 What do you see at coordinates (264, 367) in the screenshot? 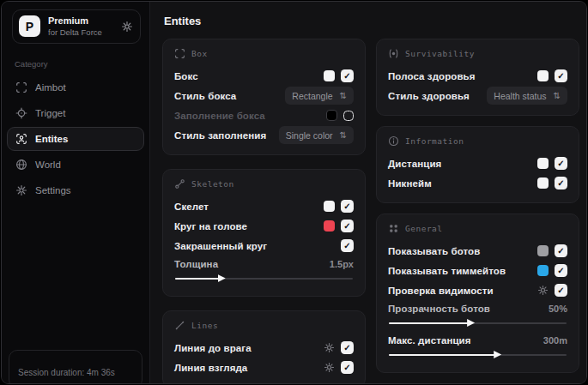
I see `setting-row-view-line: Линия взгляда` at bounding box center [264, 367].